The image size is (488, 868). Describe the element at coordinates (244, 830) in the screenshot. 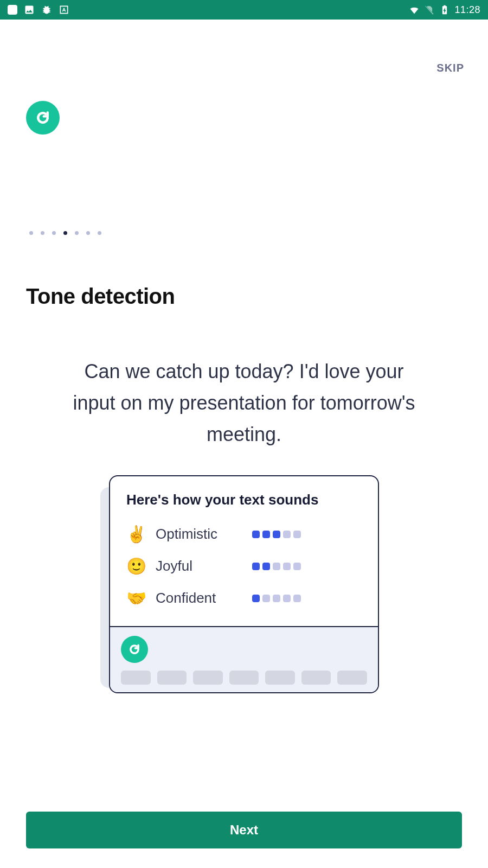

I see `next-button: Next` at that location.